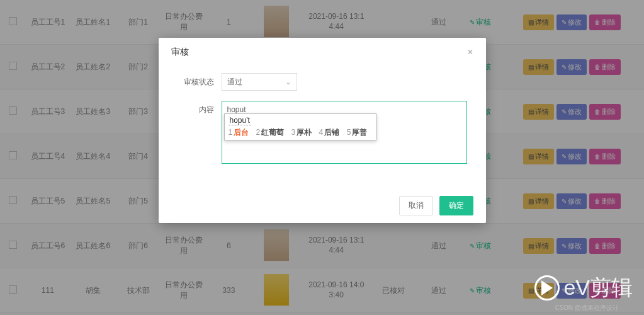  I want to click on close-icon: ×, so click(470, 52).